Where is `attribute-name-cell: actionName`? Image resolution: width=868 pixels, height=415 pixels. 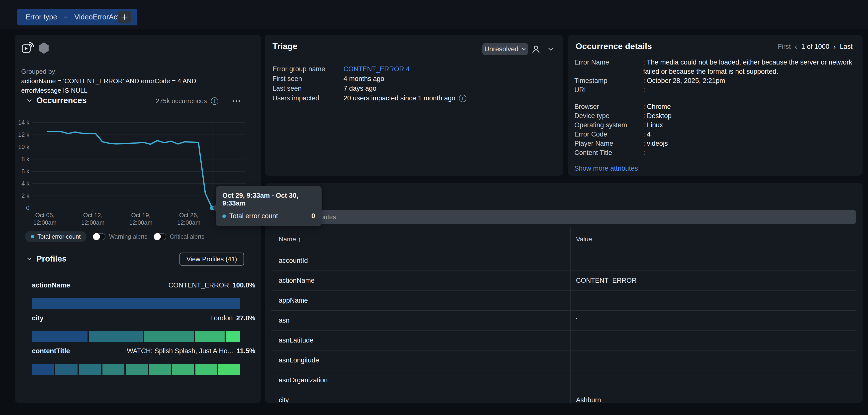 attribute-name-cell: actionName is located at coordinates (421, 281).